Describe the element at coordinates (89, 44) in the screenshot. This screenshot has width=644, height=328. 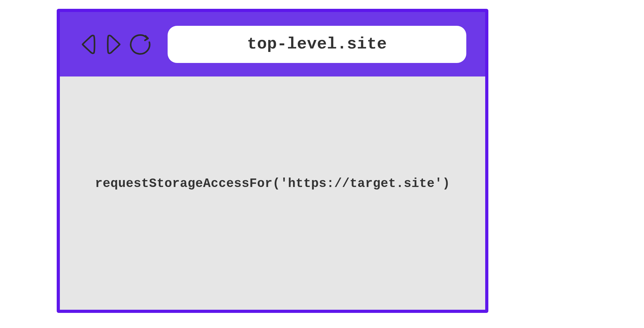
I see `back-icon` at that location.